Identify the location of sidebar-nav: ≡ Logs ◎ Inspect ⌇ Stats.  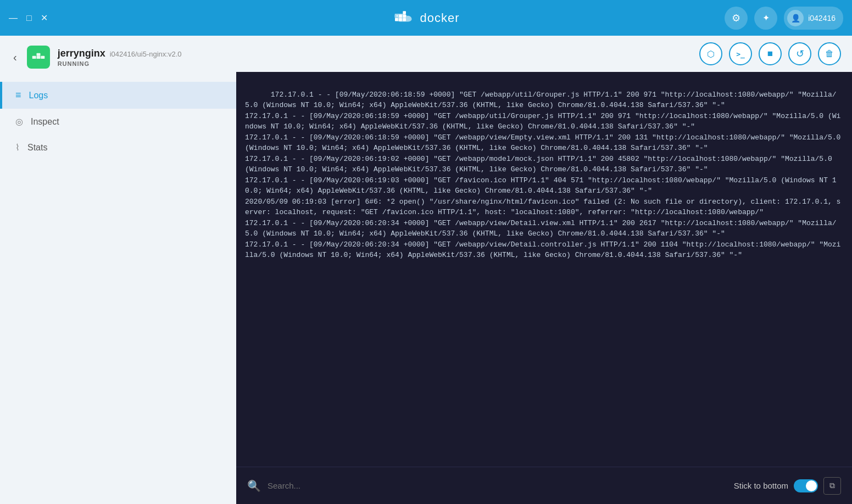
(118, 121).